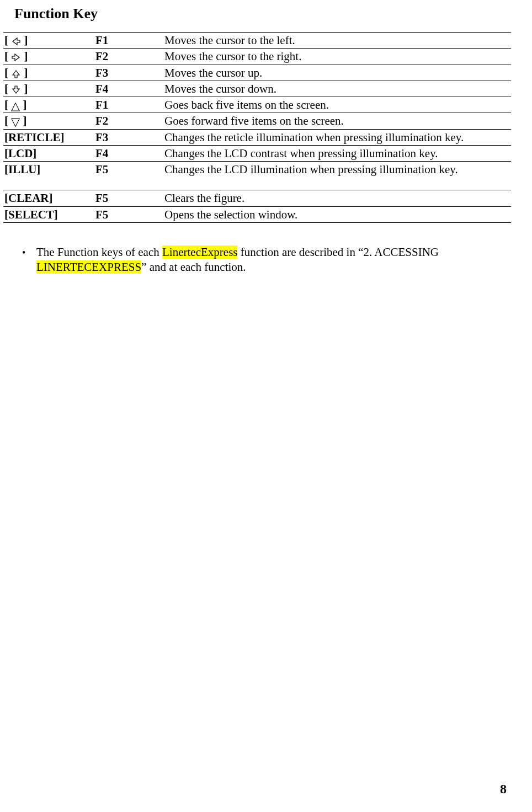  Describe the element at coordinates (49, 121) in the screenshot. I see `key-icon-cell: [ ▽ ]` at that location.